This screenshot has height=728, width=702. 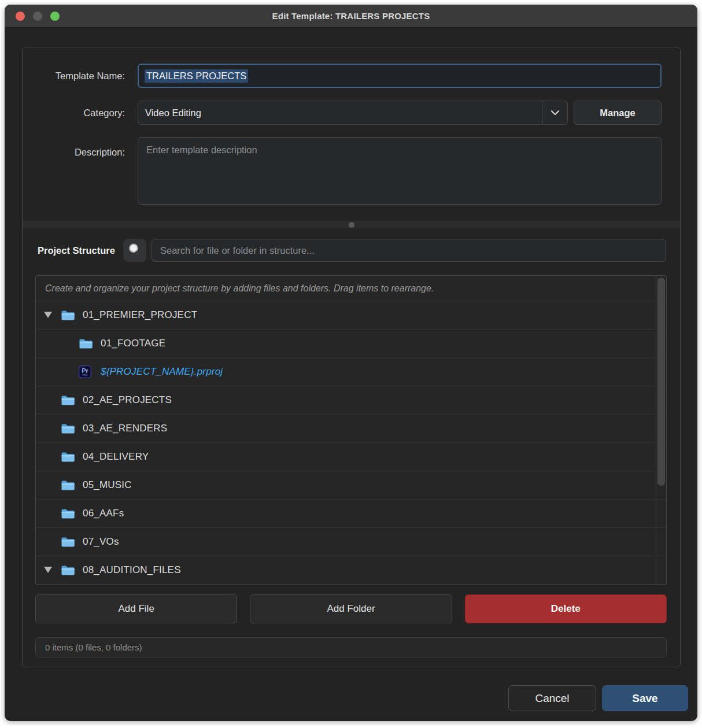 I want to click on structure-header: Project Structure, so click(x=352, y=250).